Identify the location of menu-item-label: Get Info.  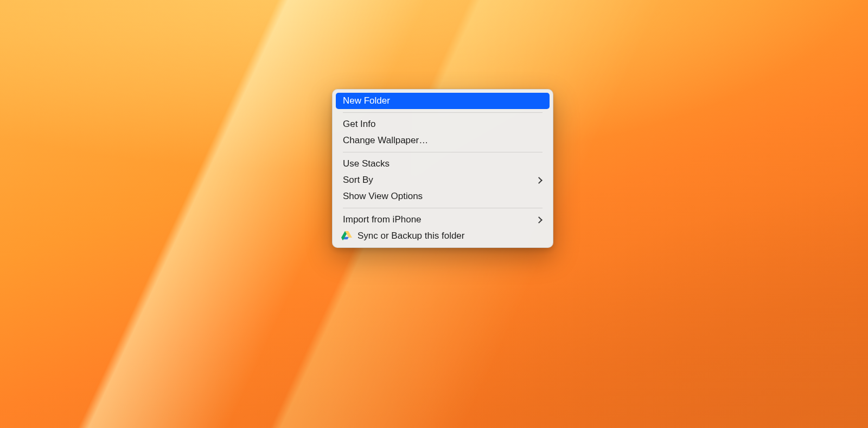
(443, 124).